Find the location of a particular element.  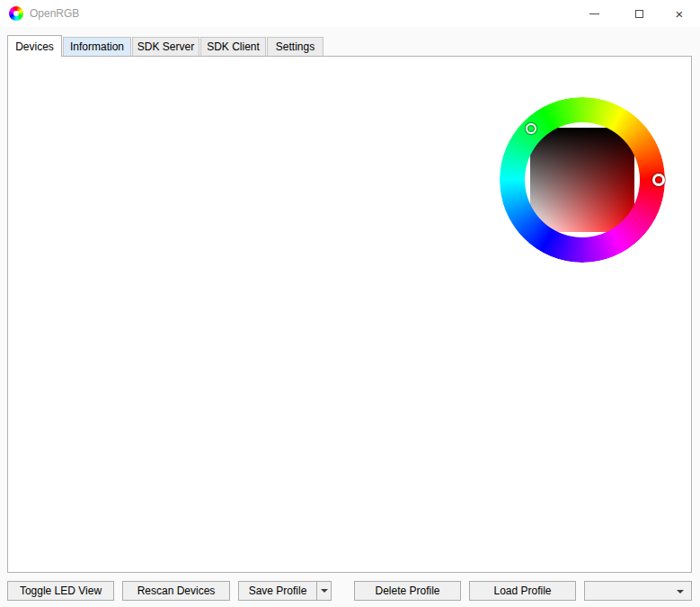

minimize-icon is located at coordinates (595, 14).